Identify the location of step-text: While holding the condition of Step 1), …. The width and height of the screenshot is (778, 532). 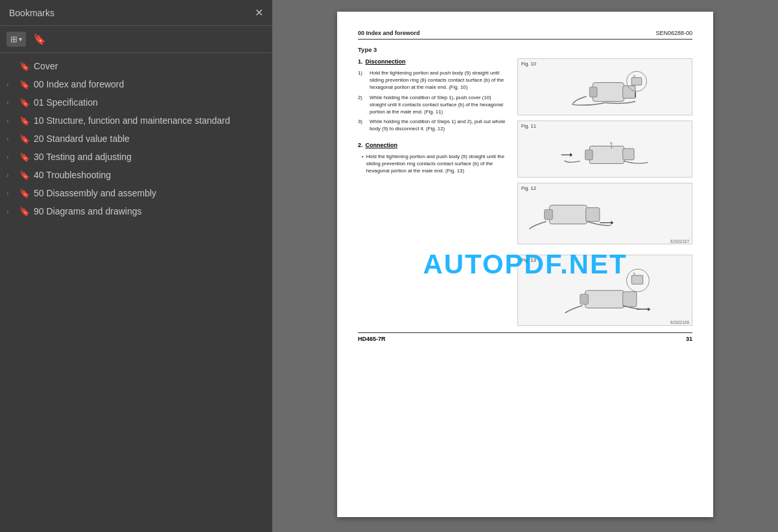
(438, 105).